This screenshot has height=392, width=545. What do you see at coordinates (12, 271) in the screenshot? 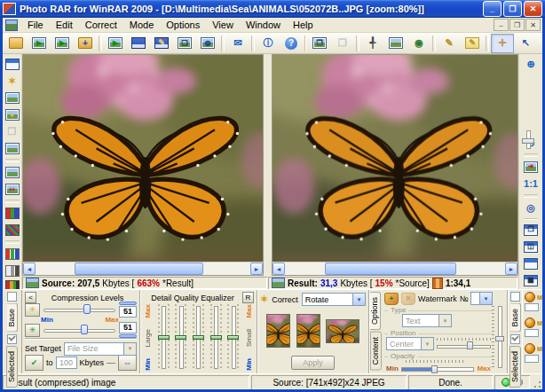
I see `channels-gray-icon` at bounding box center [12, 271].